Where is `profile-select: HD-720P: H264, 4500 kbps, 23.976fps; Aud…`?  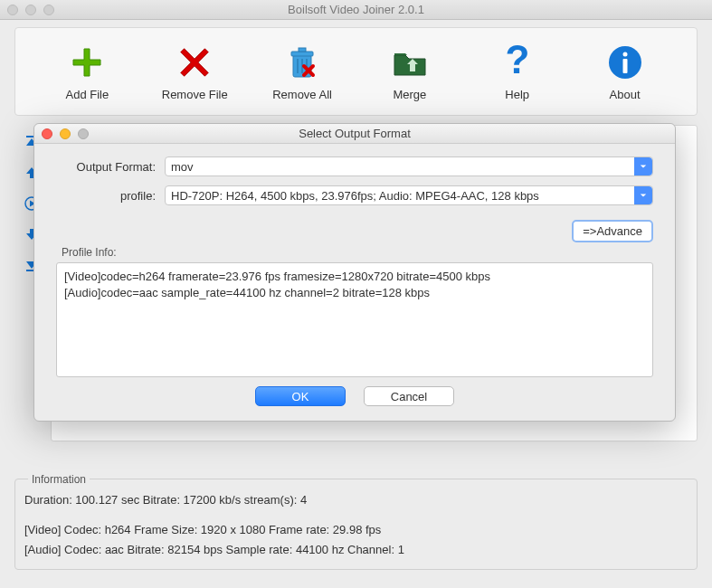
profile-select: HD-720P: H264, 4500 kbps, 23.976fps; Aud… is located at coordinates (409, 195).